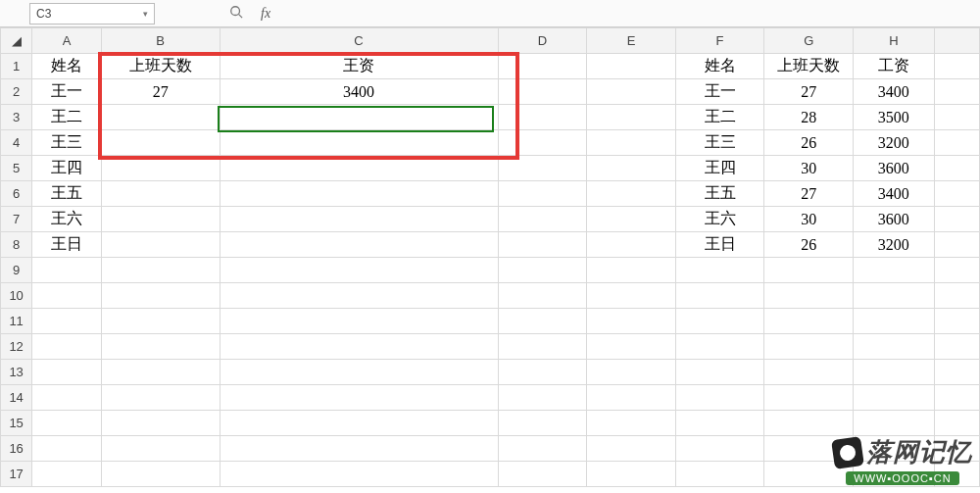 This screenshot has width=980, height=493. What do you see at coordinates (894, 118) in the screenshot?
I see `cell: 3500` at bounding box center [894, 118].